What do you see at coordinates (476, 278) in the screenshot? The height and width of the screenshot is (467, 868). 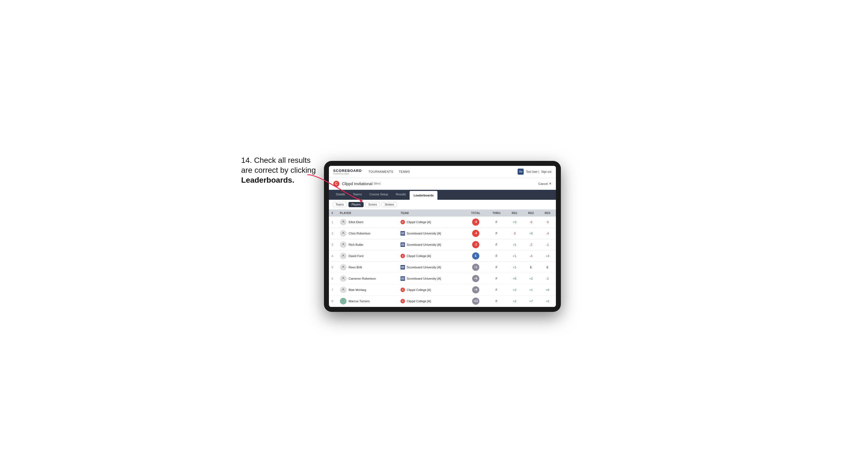 I see `total-badge: +6` at bounding box center [476, 278].